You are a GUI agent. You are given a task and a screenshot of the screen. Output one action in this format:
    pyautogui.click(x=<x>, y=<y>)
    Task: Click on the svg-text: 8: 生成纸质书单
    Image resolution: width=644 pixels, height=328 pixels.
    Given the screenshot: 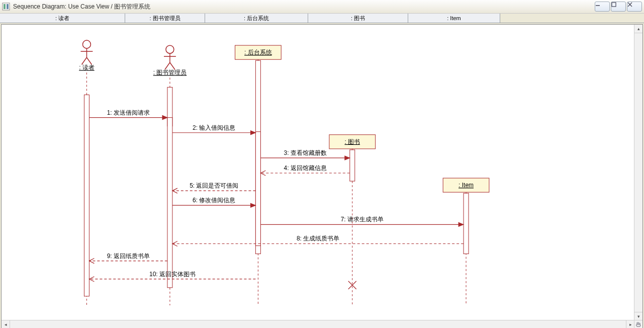 What is the action you would take?
    pyautogui.click(x=318, y=238)
    